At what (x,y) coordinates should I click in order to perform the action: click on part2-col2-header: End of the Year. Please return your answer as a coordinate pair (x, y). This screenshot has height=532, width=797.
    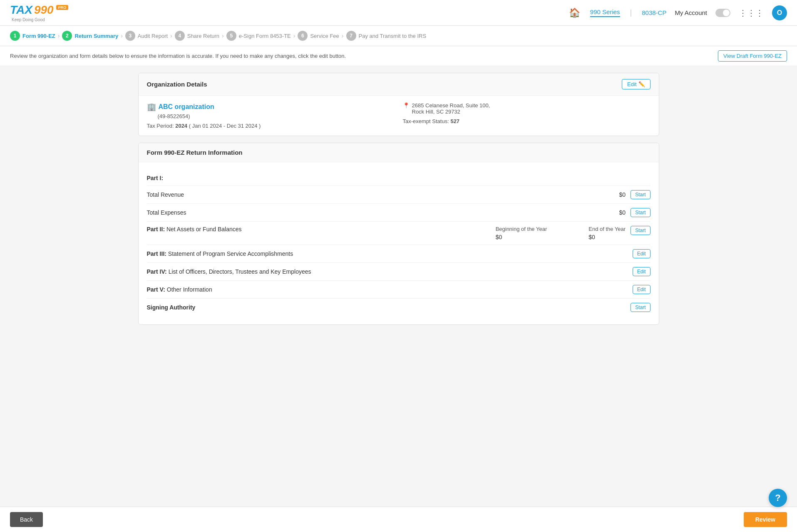
    Looking at the image, I should click on (607, 229).